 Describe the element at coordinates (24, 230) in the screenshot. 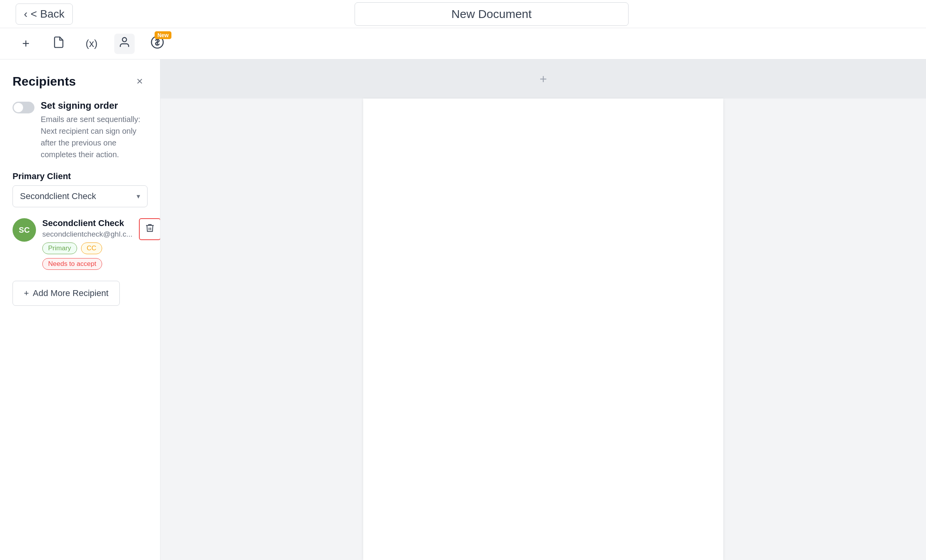

I see `avatar: SC` at that location.